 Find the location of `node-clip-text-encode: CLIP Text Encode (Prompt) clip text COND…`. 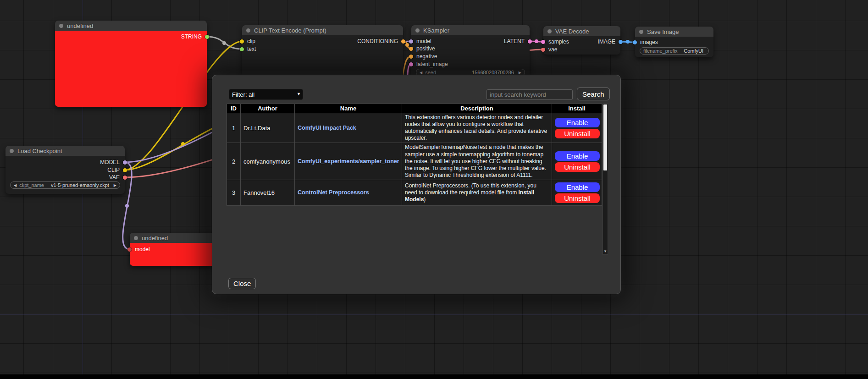

node-clip-text-encode: CLIP Text Encode (Prompt) clip text COND… is located at coordinates (323, 51).